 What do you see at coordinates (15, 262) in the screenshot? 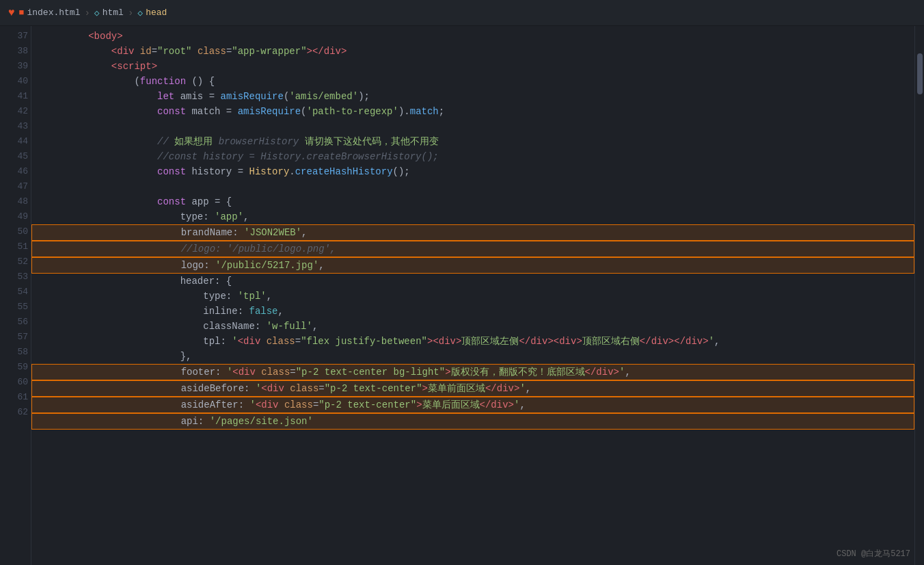
I see `ln-52: 52` at bounding box center [15, 262].